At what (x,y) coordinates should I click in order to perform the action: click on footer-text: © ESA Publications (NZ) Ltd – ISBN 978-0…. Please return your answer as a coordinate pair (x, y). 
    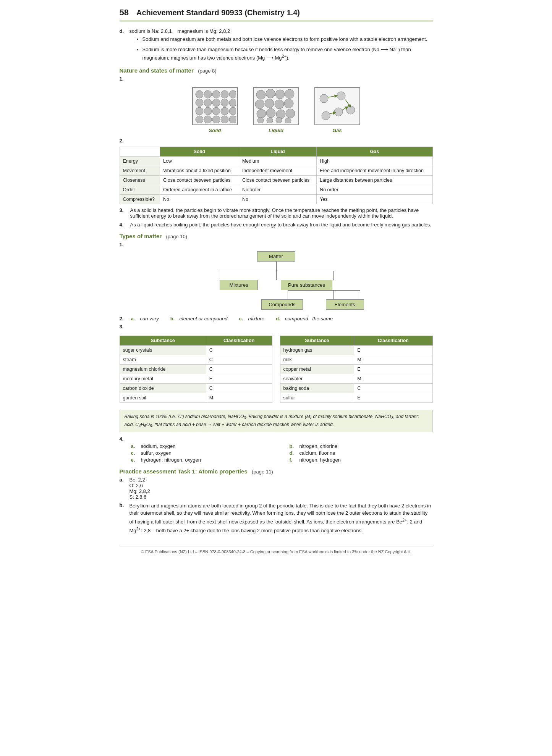
    Looking at the image, I should click on (276, 552).